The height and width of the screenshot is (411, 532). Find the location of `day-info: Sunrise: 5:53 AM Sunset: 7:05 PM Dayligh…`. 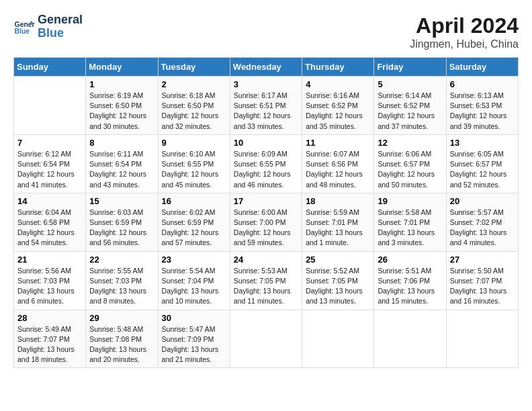

day-info: Sunrise: 5:53 AM Sunset: 7:05 PM Dayligh… is located at coordinates (266, 286).